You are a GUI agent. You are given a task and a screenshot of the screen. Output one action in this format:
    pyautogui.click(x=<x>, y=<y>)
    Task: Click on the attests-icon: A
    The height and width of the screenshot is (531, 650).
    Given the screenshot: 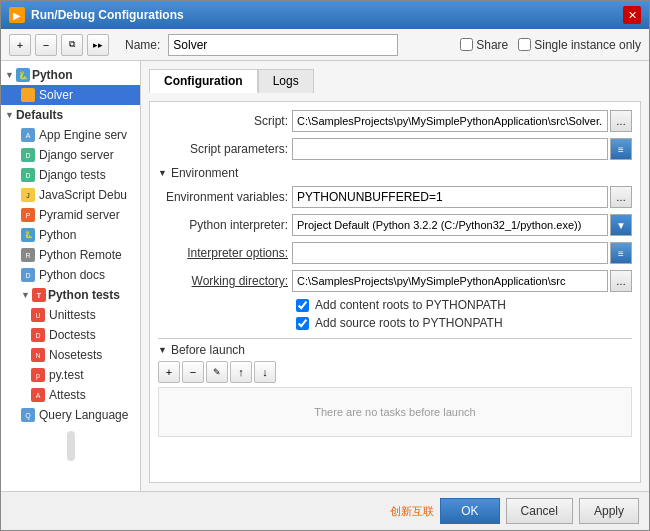 What is the action you would take?
    pyautogui.click(x=38, y=395)
    